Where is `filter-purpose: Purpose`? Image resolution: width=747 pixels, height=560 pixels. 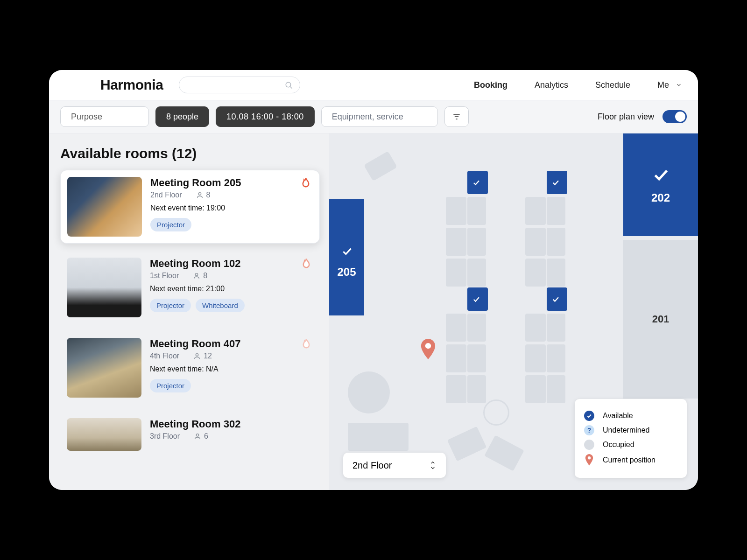
filter-purpose: Purpose is located at coordinates (105, 117).